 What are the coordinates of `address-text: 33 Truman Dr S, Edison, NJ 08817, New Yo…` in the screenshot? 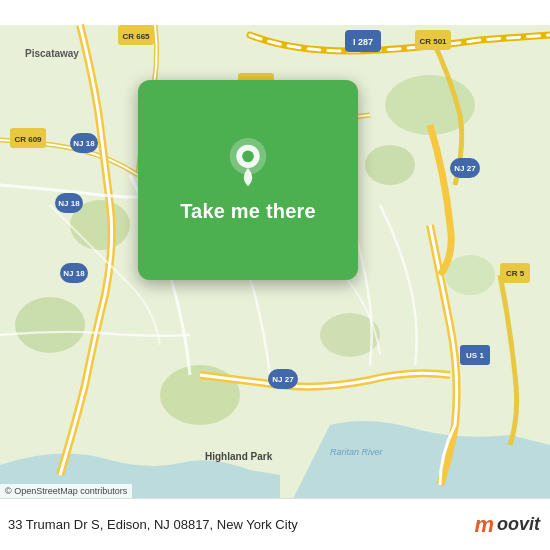 It's located at (241, 524).